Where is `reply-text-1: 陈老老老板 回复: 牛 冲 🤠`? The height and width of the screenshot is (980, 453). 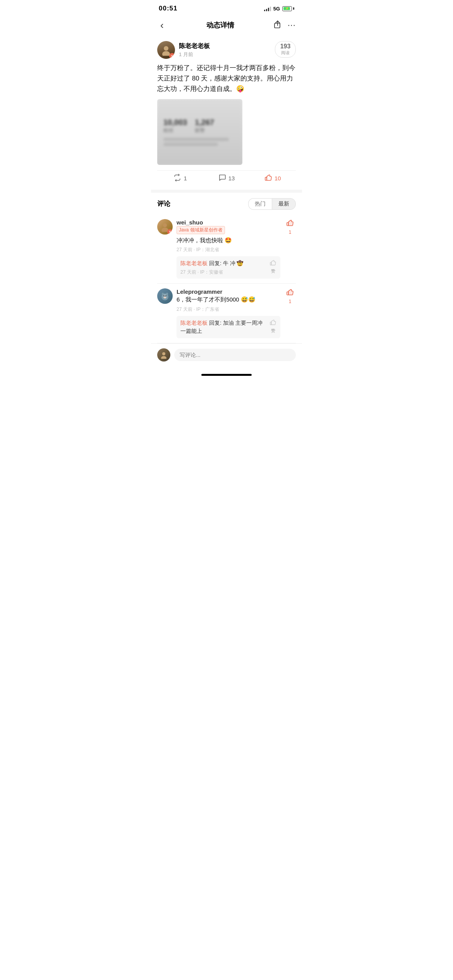
reply-text-1: 陈老老老板 回复: 牛 冲 🤠 is located at coordinates (223, 263).